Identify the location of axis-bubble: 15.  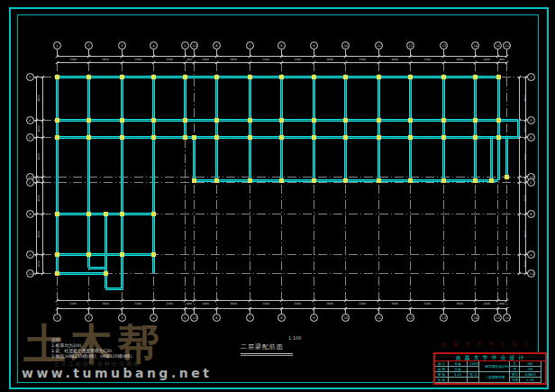
(497, 317).